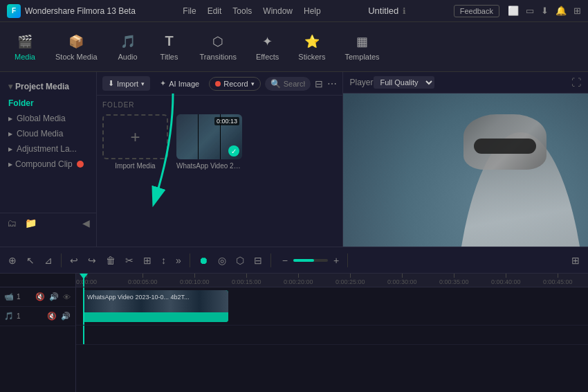 This screenshot has width=588, height=392. What do you see at coordinates (25, 42) in the screenshot?
I see `media-icon: 🎬` at bounding box center [25, 42].